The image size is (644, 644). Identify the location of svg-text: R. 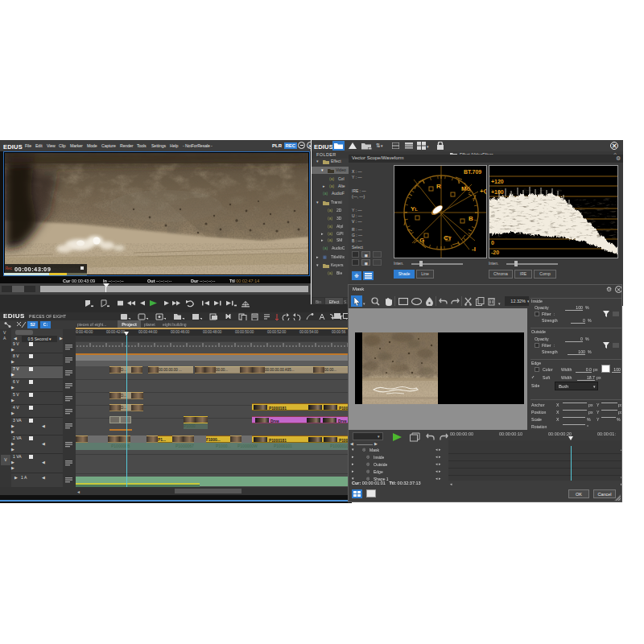
(439, 187).